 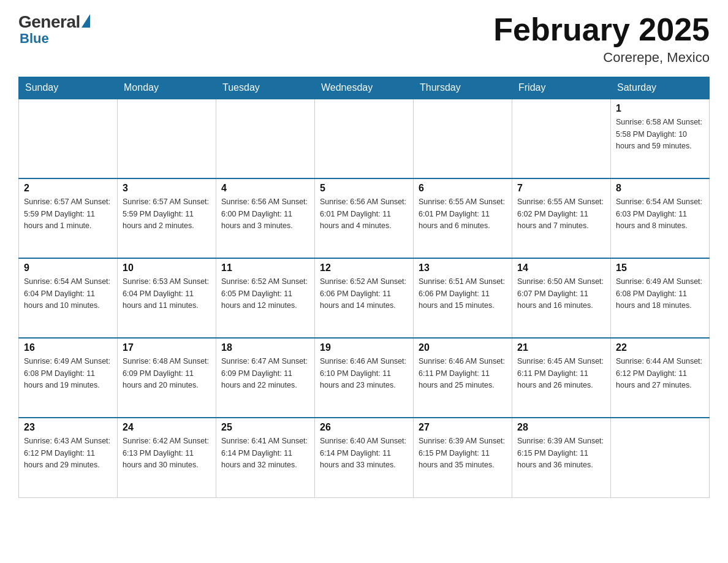 I want to click on day-of-week-header: Thursday, so click(x=463, y=88).